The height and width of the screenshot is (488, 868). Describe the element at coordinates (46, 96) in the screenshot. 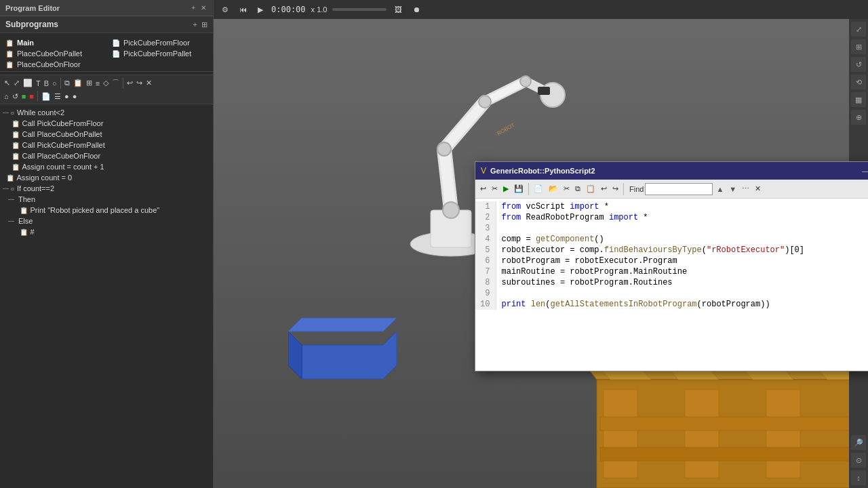

I see `toolbar-doc-btn: 📄` at that location.